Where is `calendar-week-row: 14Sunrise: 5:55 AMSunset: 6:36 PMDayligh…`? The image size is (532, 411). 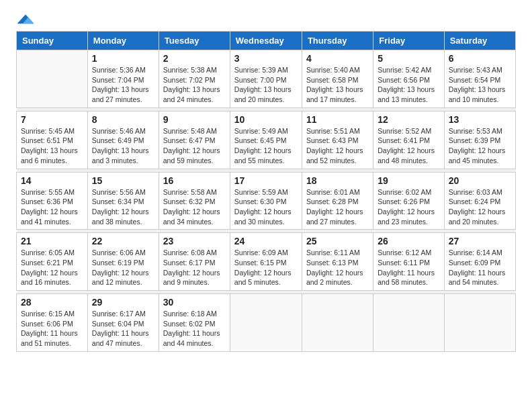 calendar-week-row: 14Sunrise: 5:55 AMSunset: 6:36 PMDayligh… is located at coordinates (266, 201).